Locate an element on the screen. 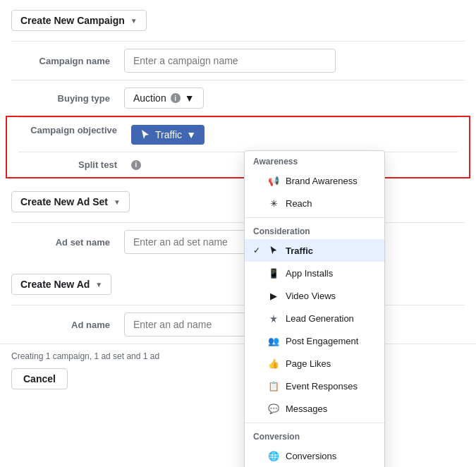 Image resolution: width=476 pixels, height=467 pixels. create-ad-button: Create New Ad ▼ is located at coordinates (61, 284).